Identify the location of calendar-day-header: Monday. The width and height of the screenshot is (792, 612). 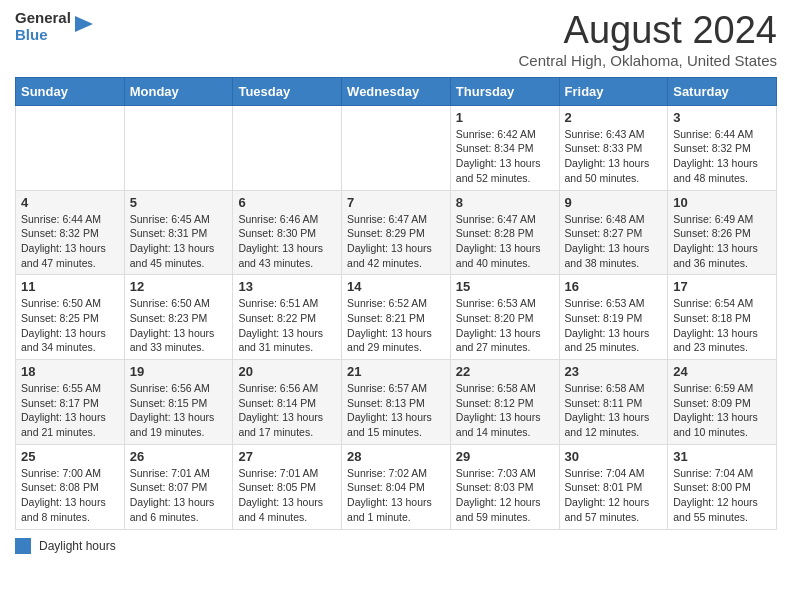
(178, 91).